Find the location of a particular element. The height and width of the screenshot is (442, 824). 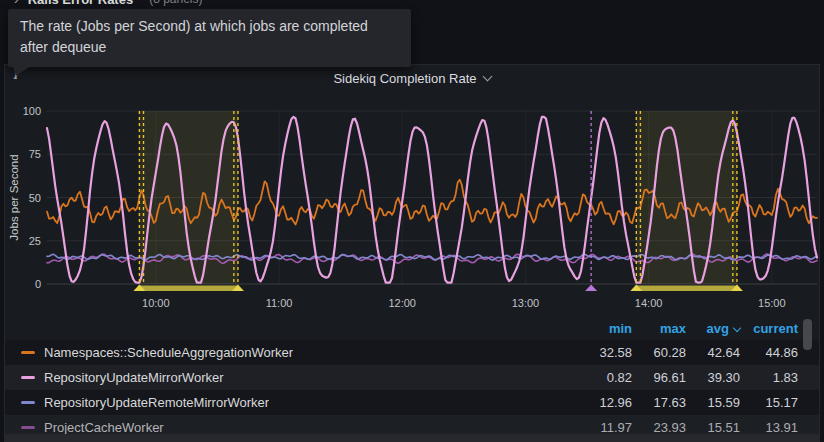

stat-current: 13.91 is located at coordinates (769, 428).